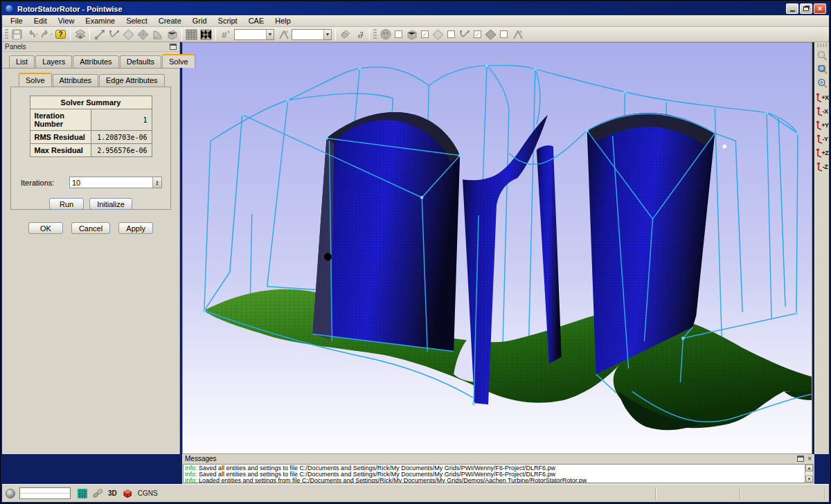 The width and height of the screenshot is (831, 504). Describe the element at coordinates (173, 47) in the screenshot. I see `float-panel-icon` at that location.